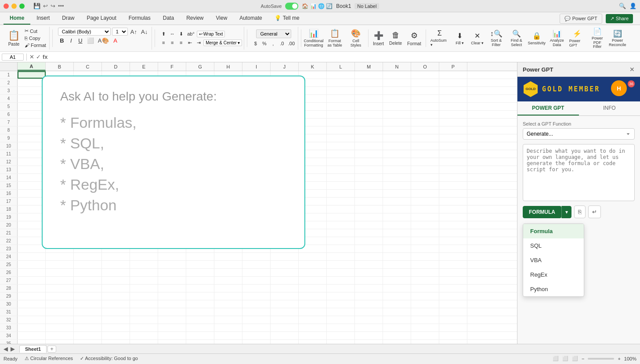  Describe the element at coordinates (341, 177) in the screenshot. I see `cell-L14` at that location.